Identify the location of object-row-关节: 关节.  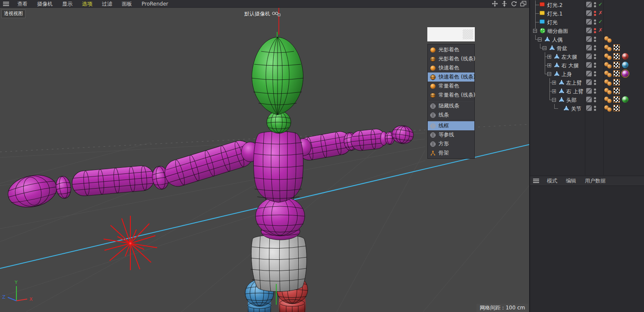
(587, 108).